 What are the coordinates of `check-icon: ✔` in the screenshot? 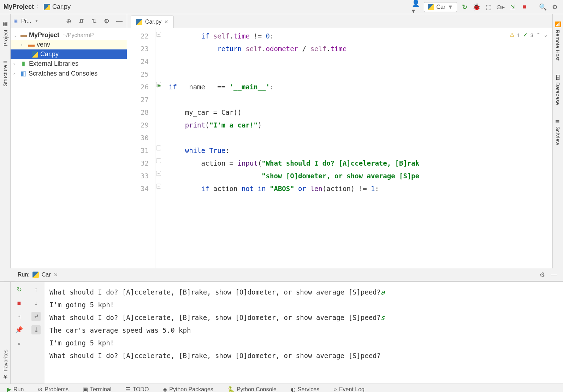 It's located at (526, 35).